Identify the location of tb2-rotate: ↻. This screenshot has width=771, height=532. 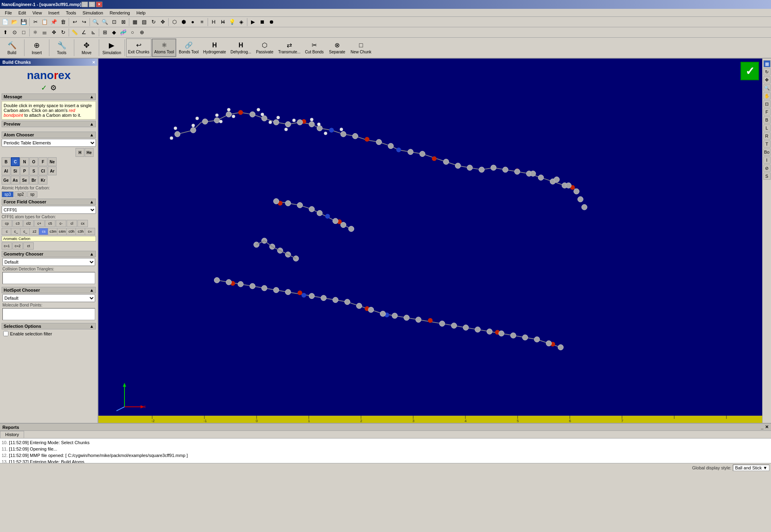
(63, 32).